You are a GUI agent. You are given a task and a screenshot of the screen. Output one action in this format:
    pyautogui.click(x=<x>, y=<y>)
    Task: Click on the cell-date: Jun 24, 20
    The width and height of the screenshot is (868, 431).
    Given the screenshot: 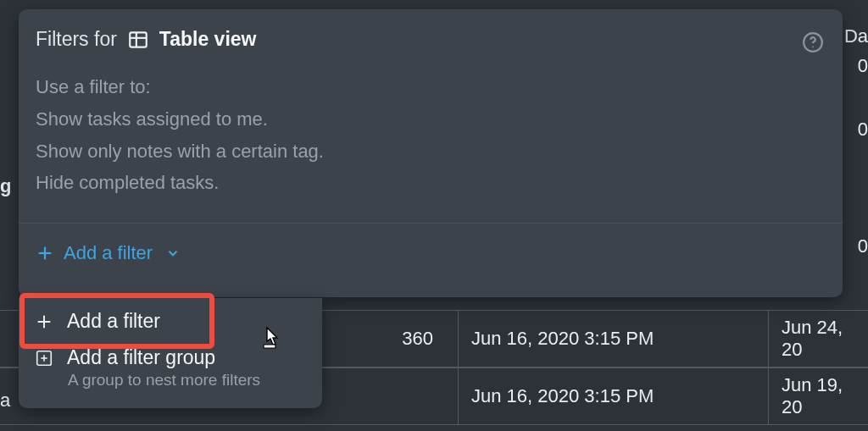 What is the action you would take?
    pyautogui.click(x=818, y=339)
    